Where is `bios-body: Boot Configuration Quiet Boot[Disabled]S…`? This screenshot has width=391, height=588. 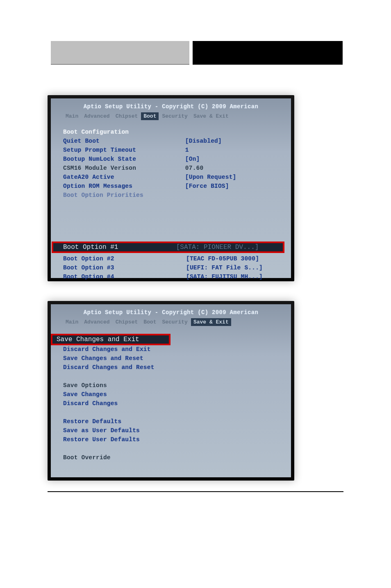
bios-body: Boot Configuration Quiet Boot[Disabled]S… is located at coordinates (171, 160).